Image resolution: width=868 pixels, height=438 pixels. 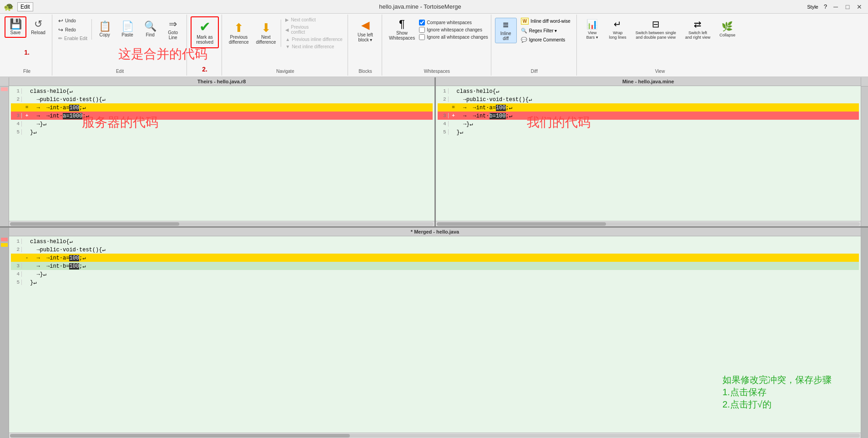 I want to click on compare-whitespace-checkbox, so click(x=422, y=23).